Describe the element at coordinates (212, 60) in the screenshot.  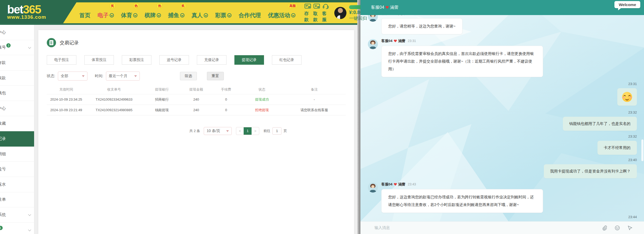
I see `tab-充值记录: 充值记录` at that location.